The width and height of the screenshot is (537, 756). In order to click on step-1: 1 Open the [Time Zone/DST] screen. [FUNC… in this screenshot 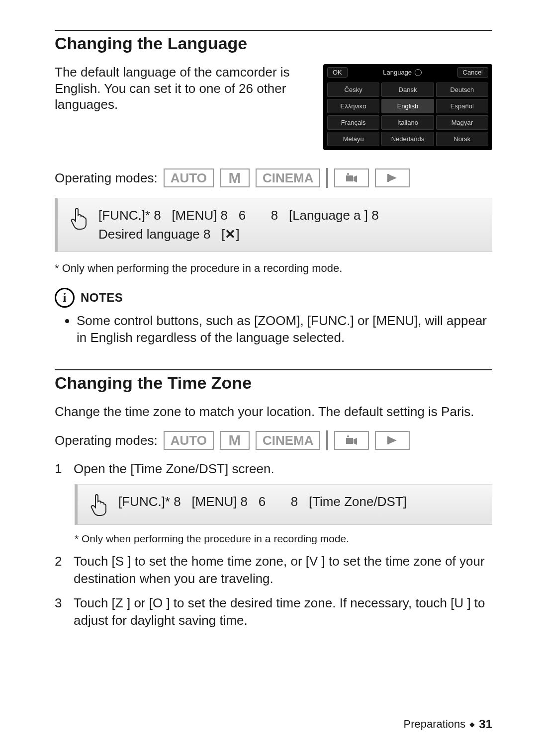, I will do `click(273, 503)`.